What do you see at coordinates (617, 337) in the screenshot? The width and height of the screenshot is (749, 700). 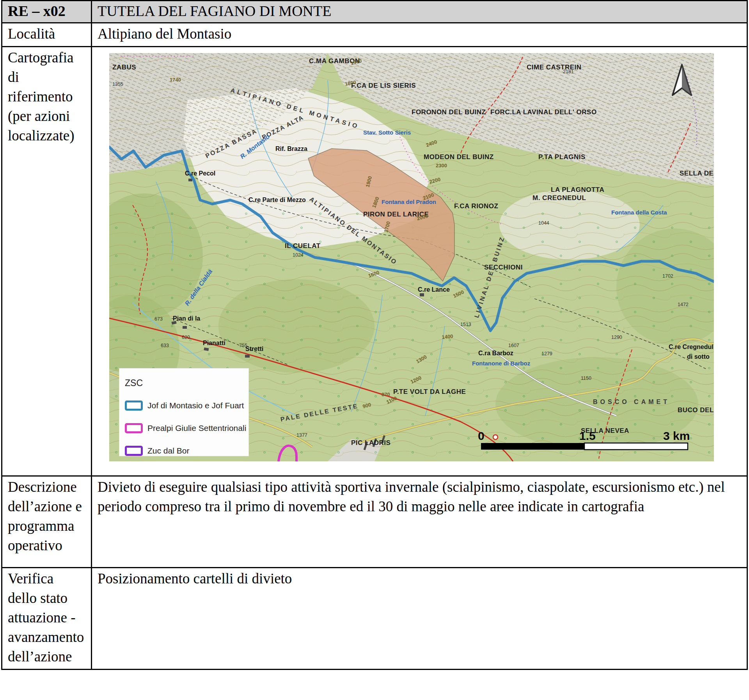 I see `map-label: 1290` at bounding box center [617, 337].